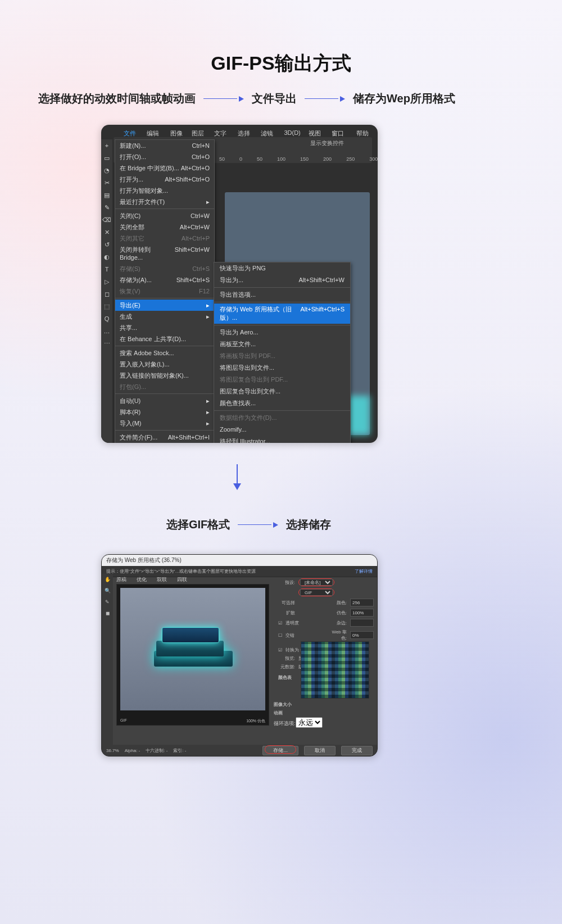 The width and height of the screenshot is (562, 924). Describe the element at coordinates (107, 269) in the screenshot. I see `tool-icon: T` at that location.